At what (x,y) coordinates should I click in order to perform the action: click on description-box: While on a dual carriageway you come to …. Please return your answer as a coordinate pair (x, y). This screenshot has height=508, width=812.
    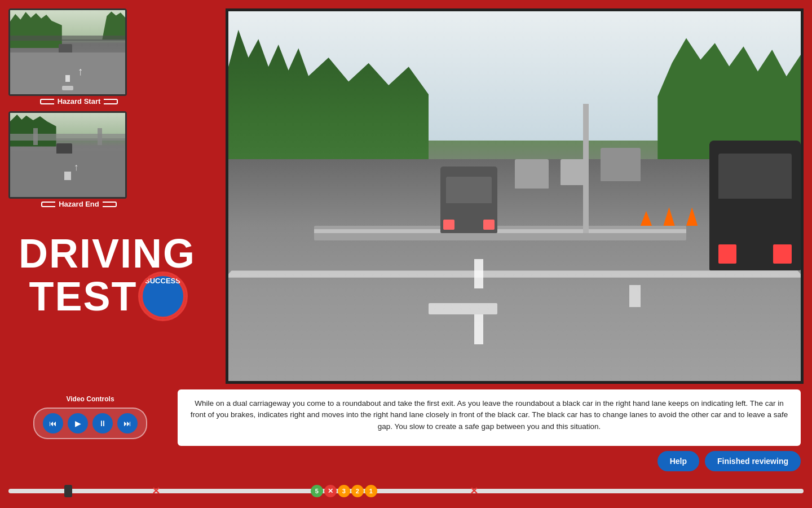
    Looking at the image, I should click on (489, 418).